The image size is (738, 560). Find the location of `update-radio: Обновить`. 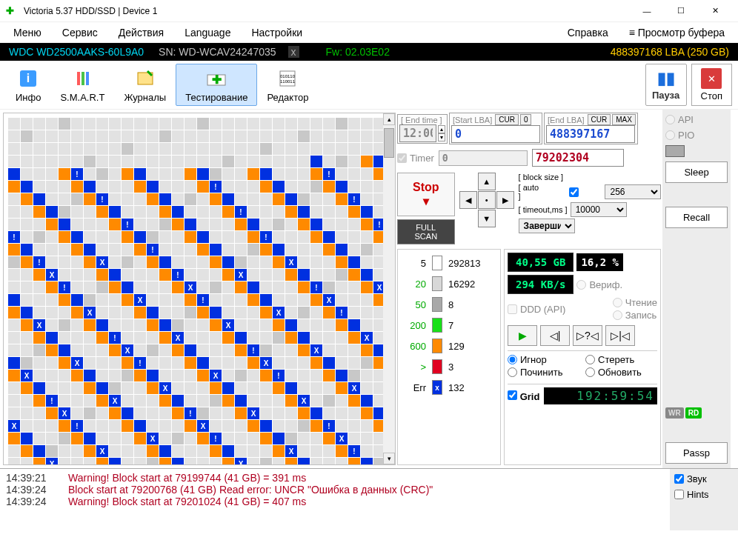

update-radio: Обновить is located at coordinates (621, 372).